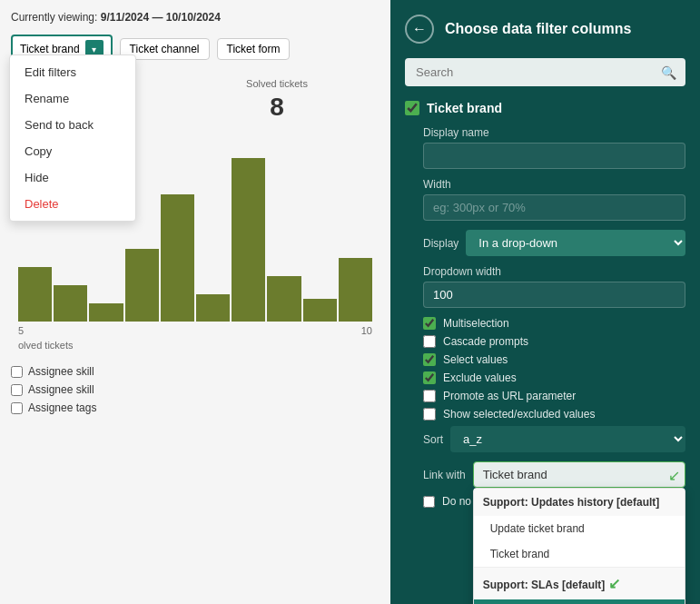 This screenshot has width=700, height=604. What do you see at coordinates (545, 243) in the screenshot?
I see `display-row: Display In a drop-down` at bounding box center [545, 243].